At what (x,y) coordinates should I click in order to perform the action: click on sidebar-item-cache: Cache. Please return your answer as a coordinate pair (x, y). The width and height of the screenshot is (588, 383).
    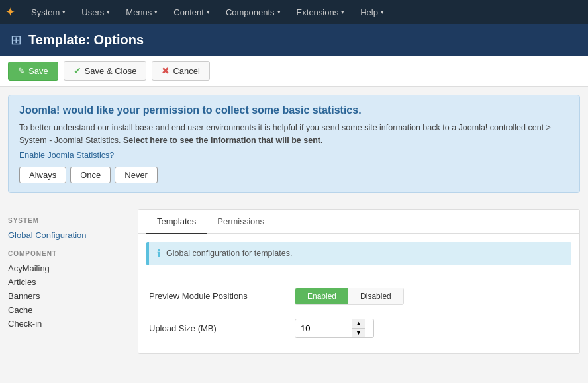
    Looking at the image, I should click on (68, 310).